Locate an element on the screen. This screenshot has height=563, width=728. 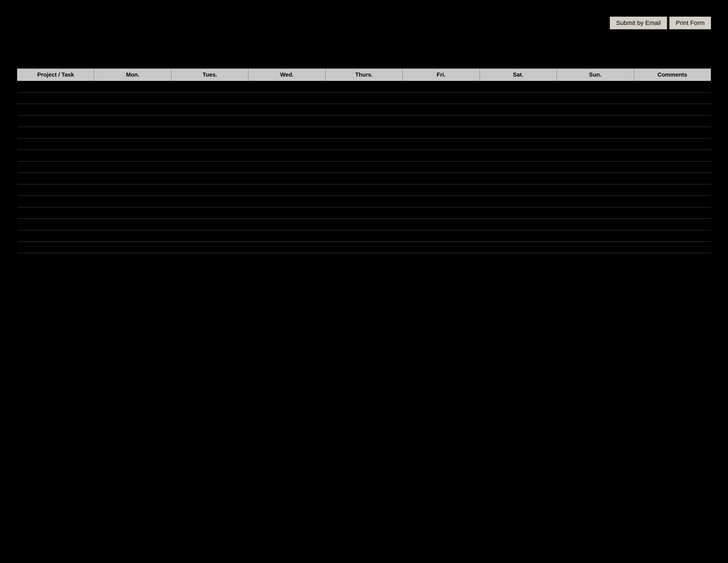
row-2-col-1-input is located at coordinates (133, 110).